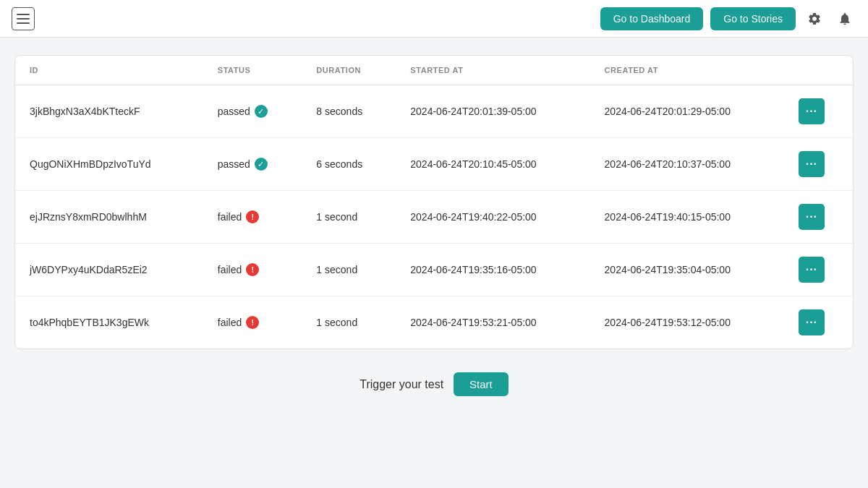  I want to click on cell-created-at: 2024-06-24T20:01:29-05:00, so click(687, 111).